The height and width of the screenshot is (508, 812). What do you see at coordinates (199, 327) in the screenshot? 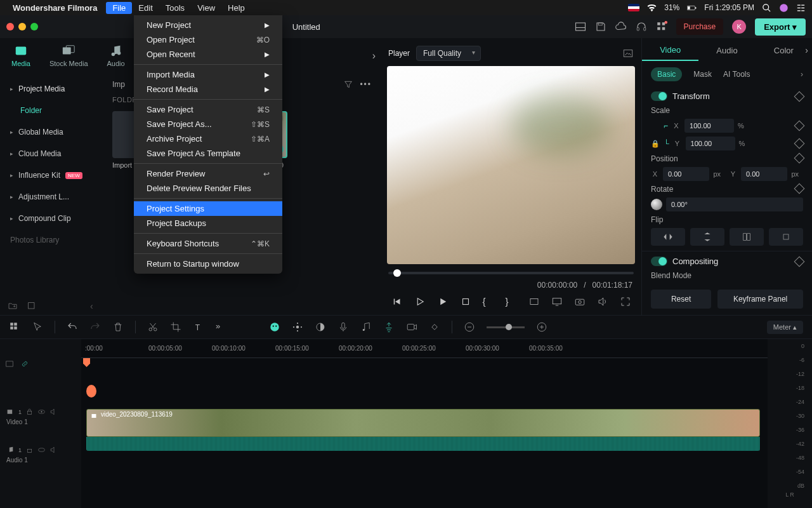
I see `text-tool-icon: T` at bounding box center [199, 327].